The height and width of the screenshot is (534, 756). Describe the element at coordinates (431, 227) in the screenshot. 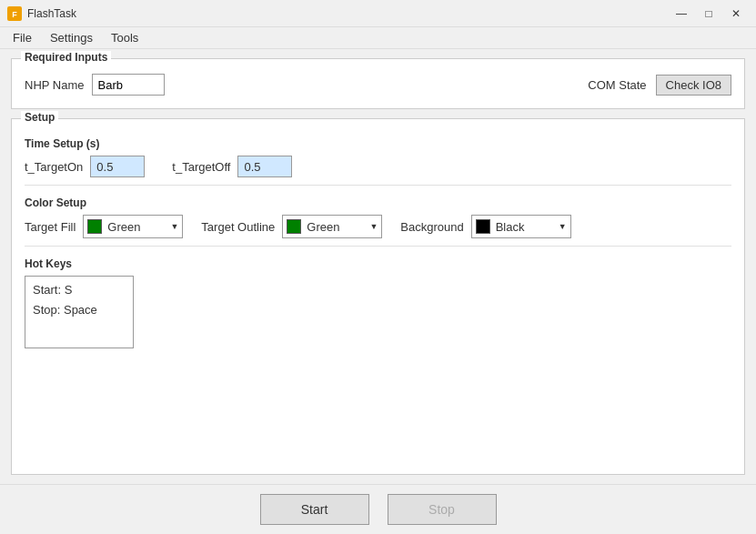

I see `background-label: Background` at that location.